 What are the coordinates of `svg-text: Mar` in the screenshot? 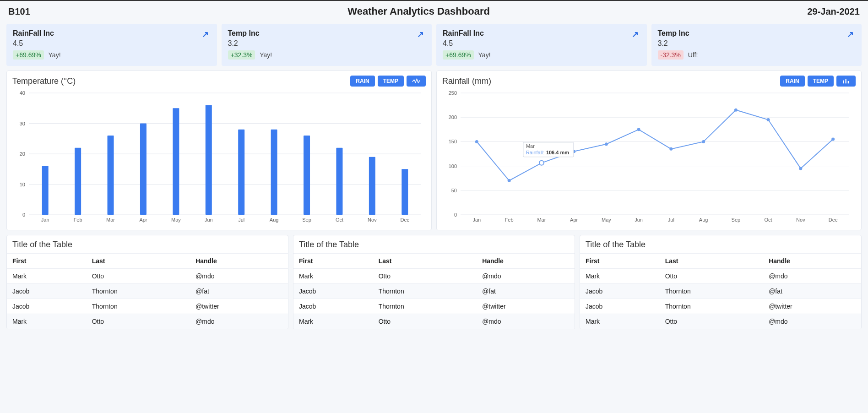 It's located at (111, 220).